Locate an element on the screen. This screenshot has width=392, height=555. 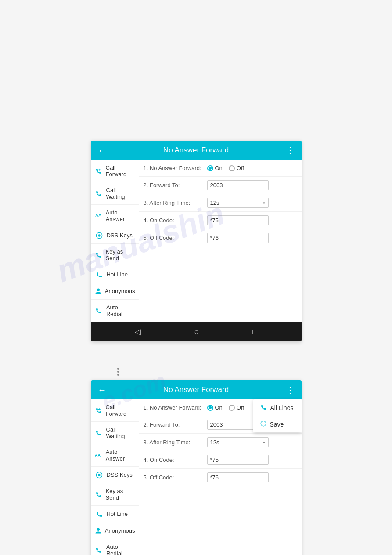
radio-off-label-2: Off is located at coordinates (241, 408).